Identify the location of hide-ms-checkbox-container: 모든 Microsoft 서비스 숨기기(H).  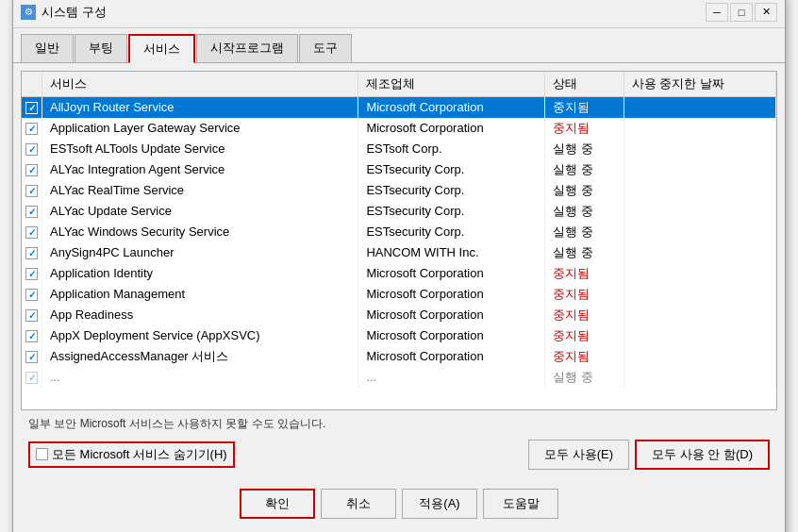
(132, 455).